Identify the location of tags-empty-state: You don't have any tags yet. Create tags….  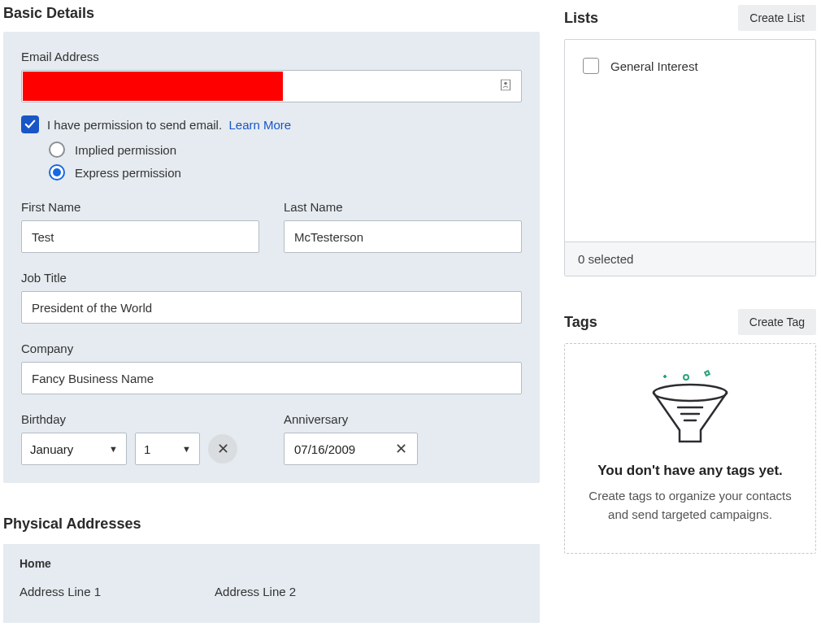
(690, 449).